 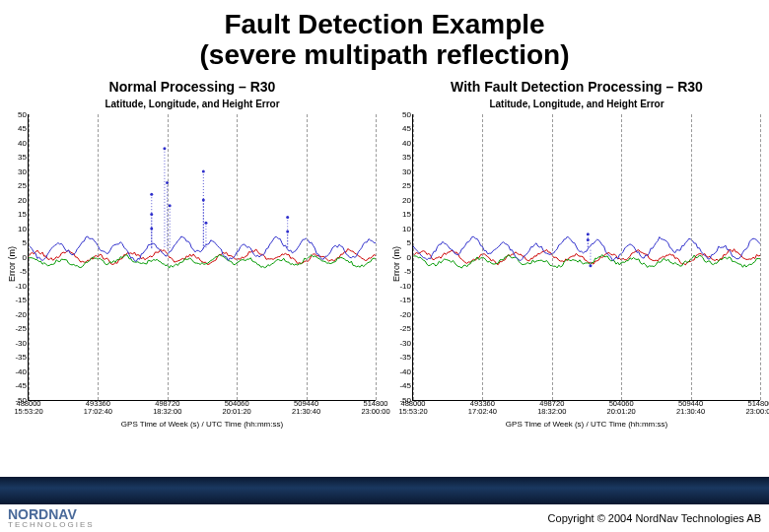 What do you see at coordinates (192, 104) in the screenshot?
I see `left-chart-subtitle: Latitude, Longitude, and Height Error` at bounding box center [192, 104].